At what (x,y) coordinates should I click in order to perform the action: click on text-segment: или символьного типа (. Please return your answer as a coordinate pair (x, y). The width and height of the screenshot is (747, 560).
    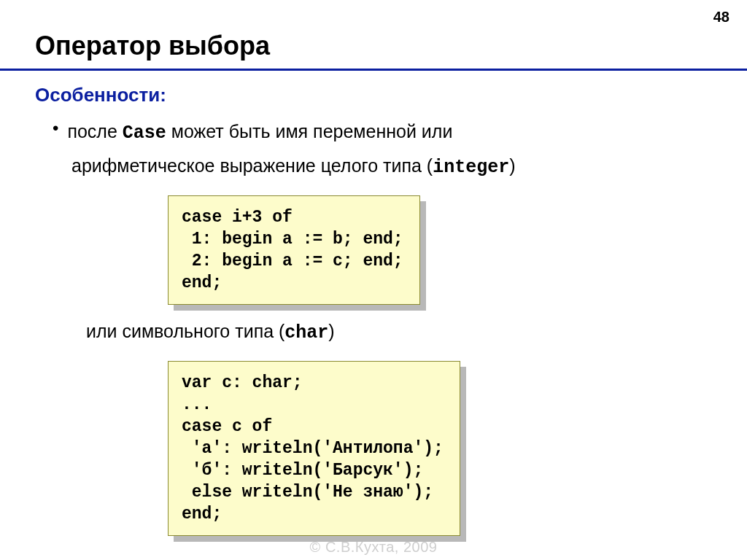
    Looking at the image, I should click on (185, 331).